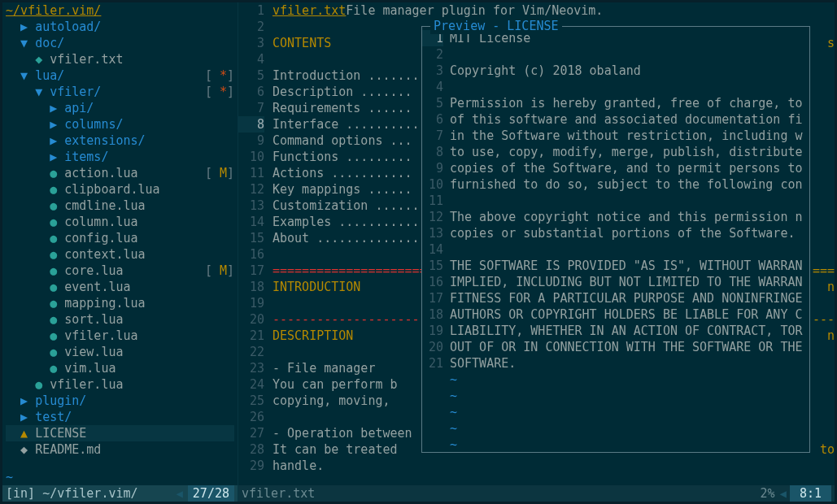  I want to click on tree-item: ◆ README.md, so click(120, 450).